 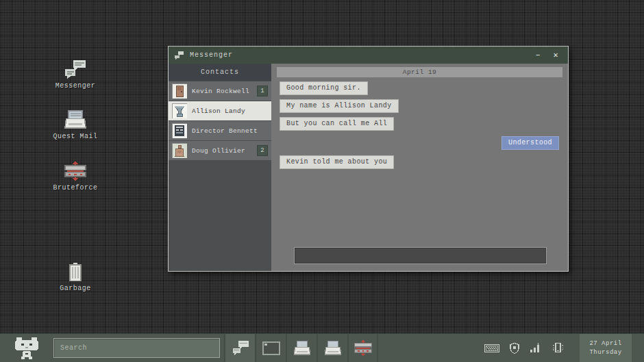 I want to click on cat-logo-icon, so click(x=27, y=348).